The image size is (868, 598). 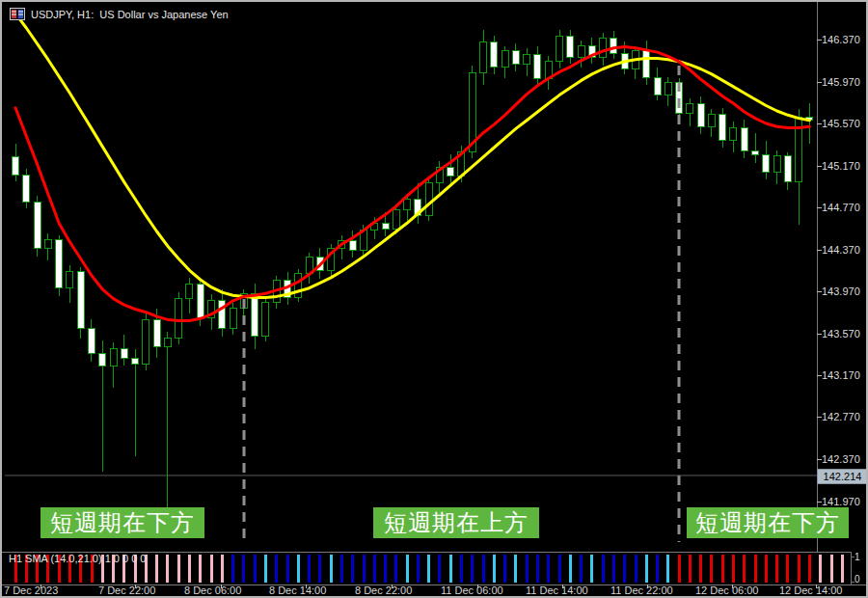 I want to click on price-tick-label: 145.170, so click(x=844, y=166).